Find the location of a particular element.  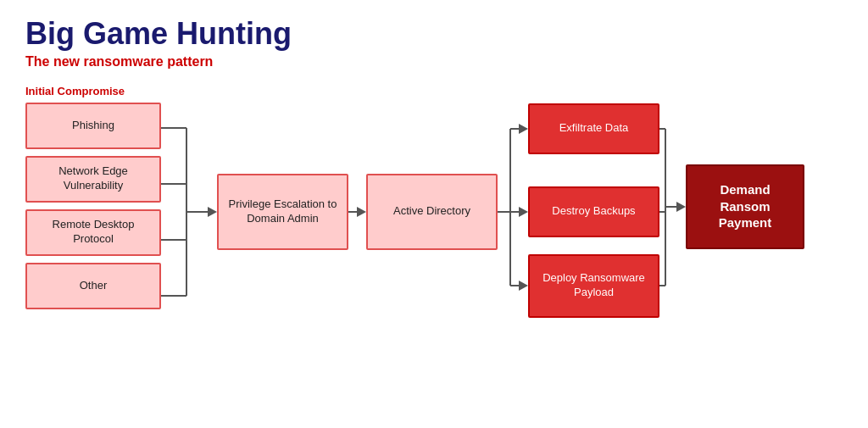

section-label: Initial Compromise is located at coordinates (93, 92).